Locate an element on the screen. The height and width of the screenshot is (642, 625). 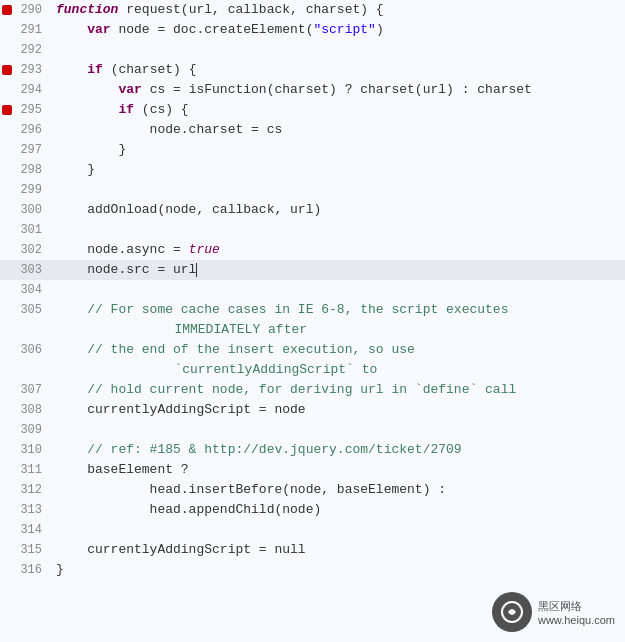
line-number: 297 is located at coordinates (29, 150).